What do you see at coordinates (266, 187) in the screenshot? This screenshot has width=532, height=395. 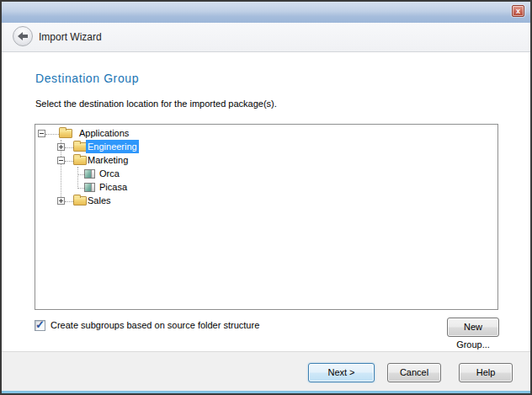 I see `tree-item-picasa: Picasa` at bounding box center [266, 187].